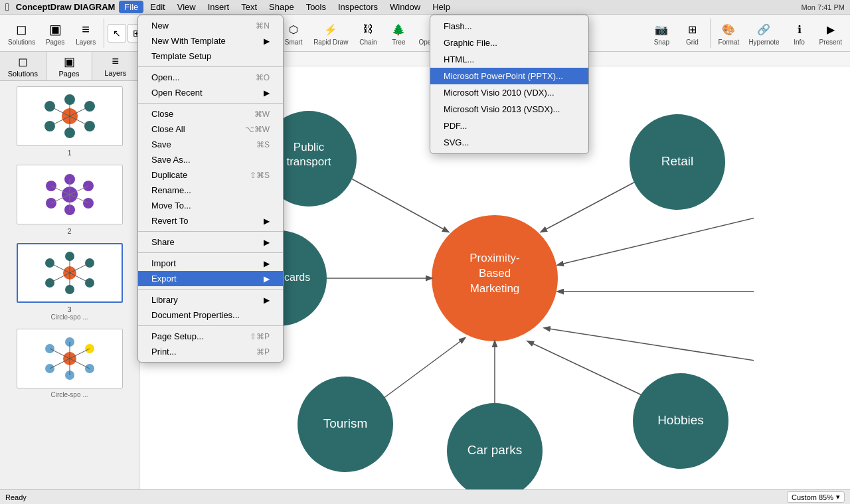 This screenshot has height=504, width=850. Describe the element at coordinates (831, 33) in the screenshot. I see `present-button: ▶ Present` at that location.